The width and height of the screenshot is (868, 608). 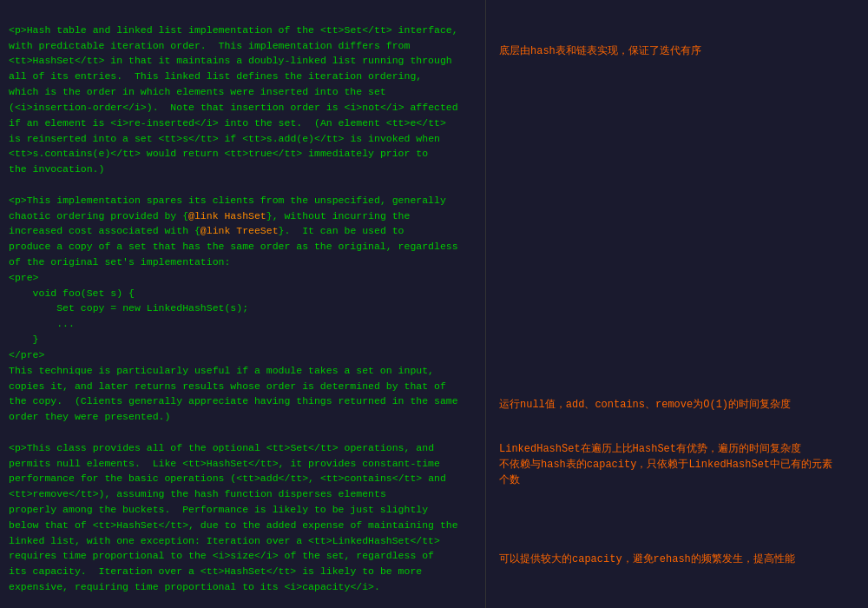 I want to click on annotation-1: 底层由hash表和链表实现，保证了迭代有序, so click(x=679, y=51).